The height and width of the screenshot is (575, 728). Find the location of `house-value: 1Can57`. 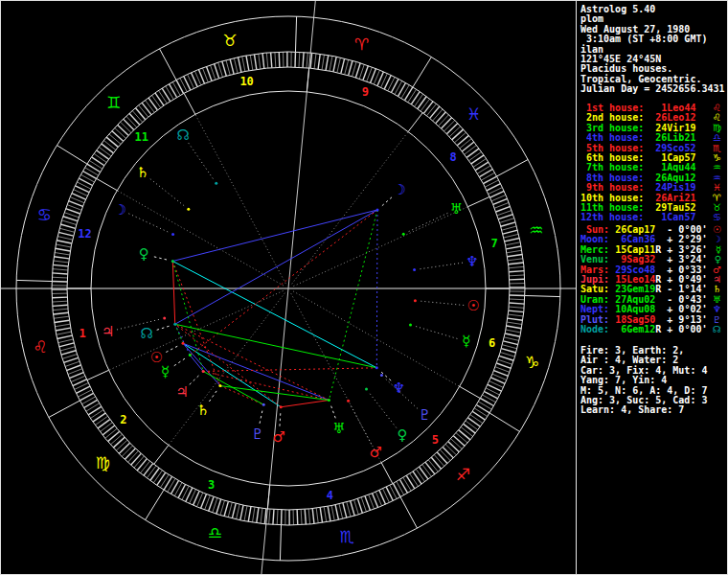

house-value: 1Can57 is located at coordinates (670, 217).